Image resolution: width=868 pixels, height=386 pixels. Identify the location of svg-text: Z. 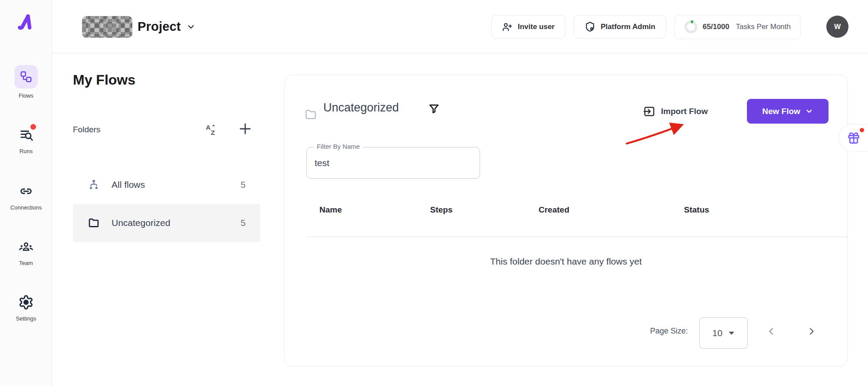
(213, 132).